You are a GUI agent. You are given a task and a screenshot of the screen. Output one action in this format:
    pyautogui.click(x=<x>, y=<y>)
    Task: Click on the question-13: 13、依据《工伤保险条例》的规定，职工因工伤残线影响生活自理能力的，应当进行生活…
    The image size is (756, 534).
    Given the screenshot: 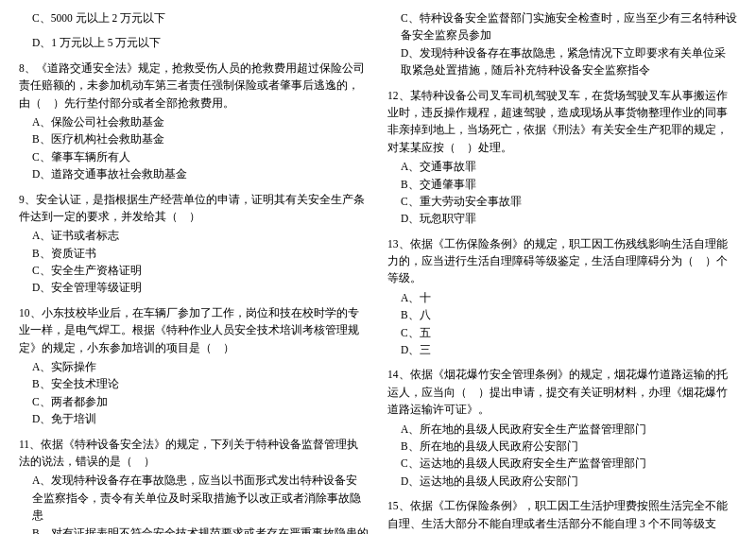 What is the action you would take?
    pyautogui.click(x=562, y=297)
    